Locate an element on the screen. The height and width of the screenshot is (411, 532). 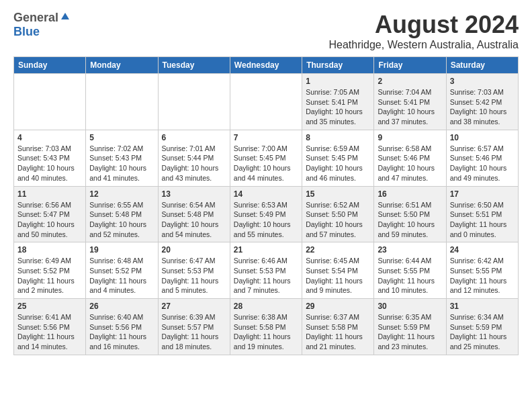
calendar-cell: 26Sunrise: 6:40 AM Sunset: 5:56 PM Dayli… is located at coordinates (122, 327).